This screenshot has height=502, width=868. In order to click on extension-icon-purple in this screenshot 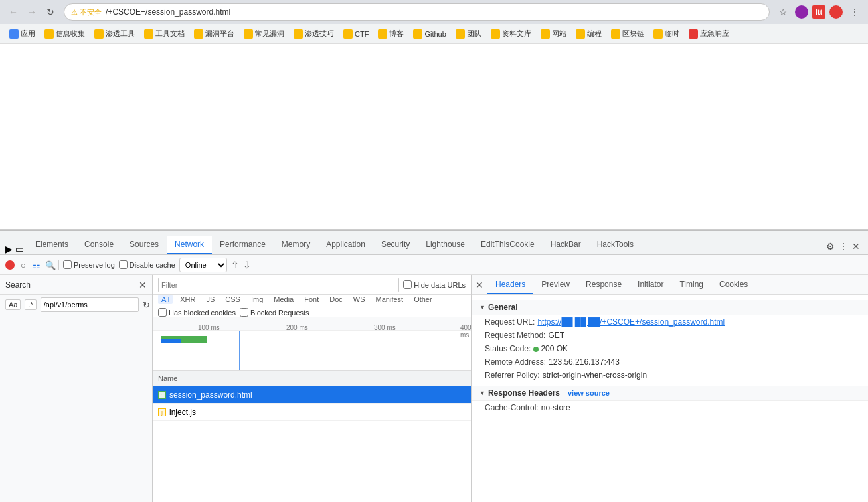, I will do `click(802, 12)`.